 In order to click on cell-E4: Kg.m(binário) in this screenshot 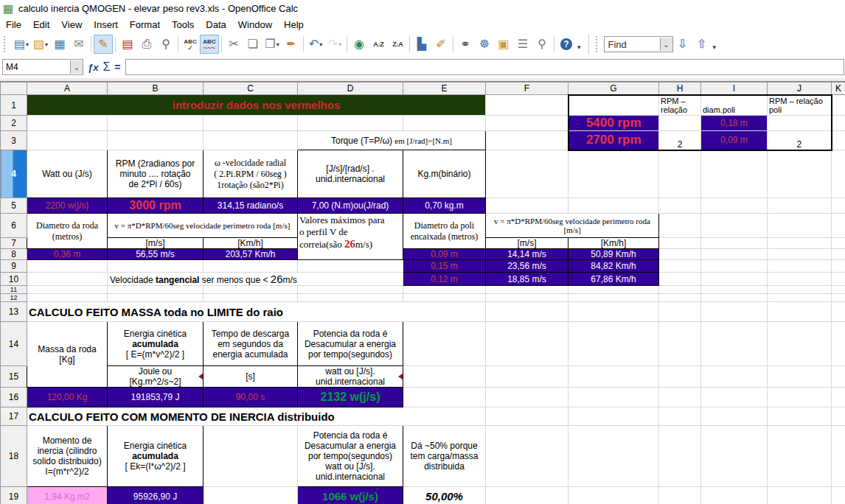, I will do `click(445, 174)`.